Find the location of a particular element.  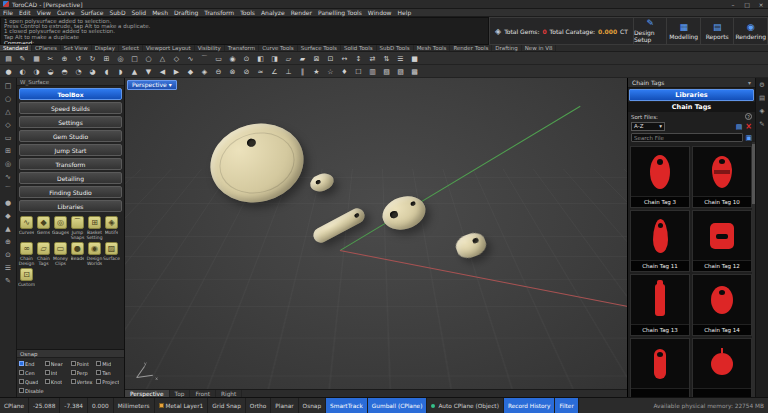

sidebar-strip-icon: ✎ is located at coordinates (8, 282).